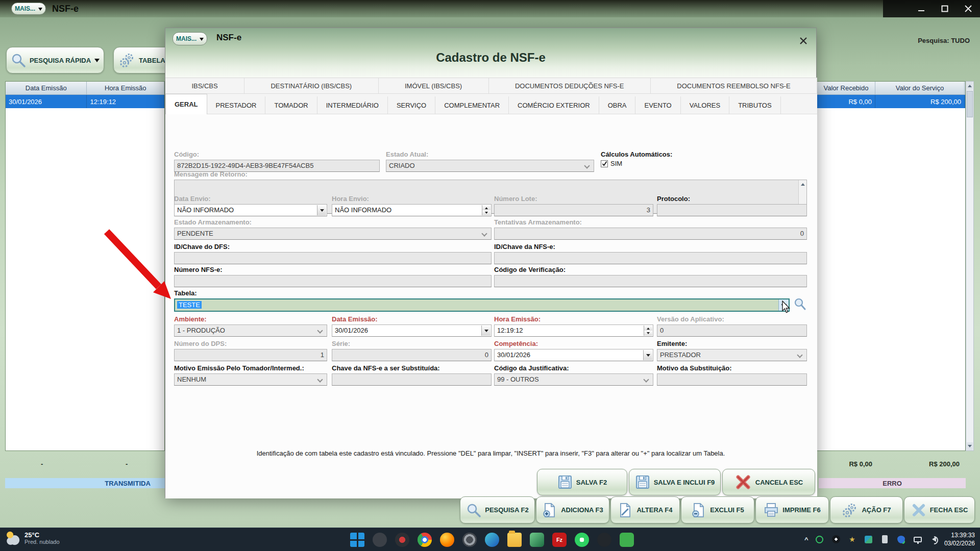 Image resolution: width=980 pixels, height=551 pixels. Describe the element at coordinates (559, 540) in the screenshot. I see `filezilla-icon: Fz` at that location.